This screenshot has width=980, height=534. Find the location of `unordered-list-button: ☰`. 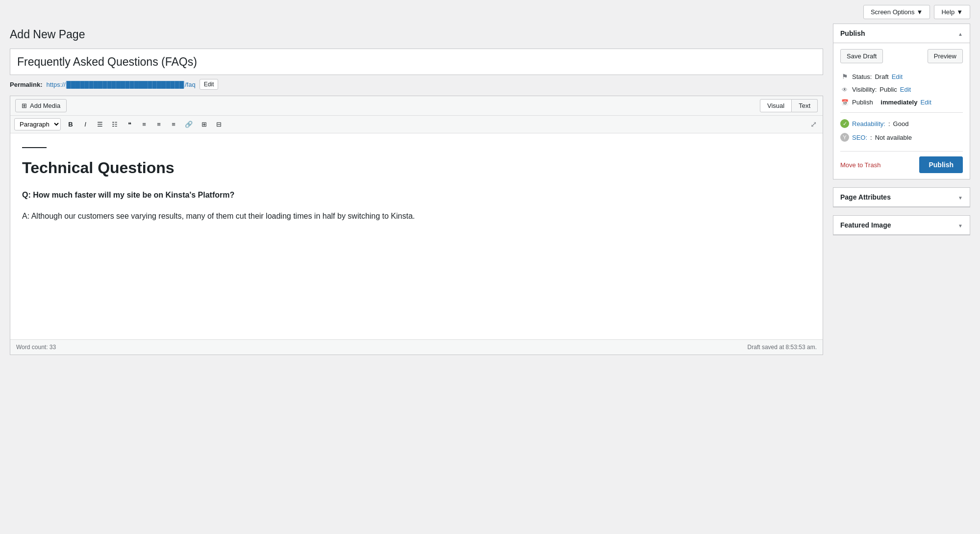

unordered-list-button: ☰ is located at coordinates (100, 125).